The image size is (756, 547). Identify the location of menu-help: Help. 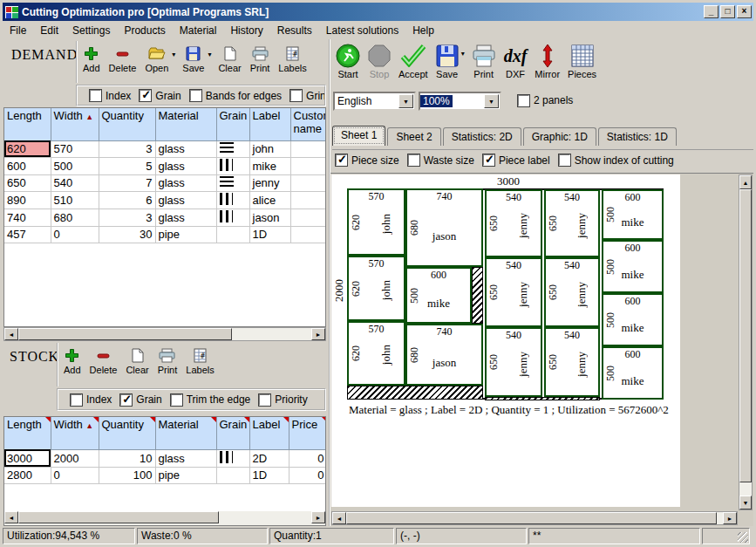
(424, 31).